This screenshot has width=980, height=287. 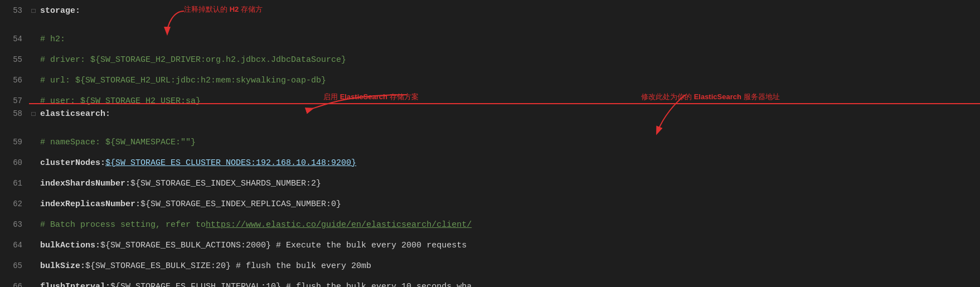 What do you see at coordinates (490, 216) in the screenshot?
I see `code-line-63: 63 # Batch process setting, refer to htt…` at bounding box center [490, 216].